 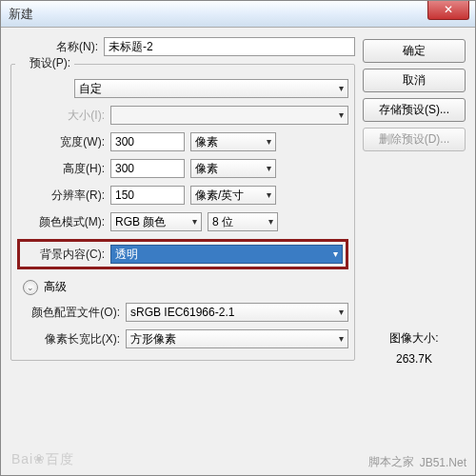 I want to click on size-dropdown: ▾, so click(x=229, y=115).